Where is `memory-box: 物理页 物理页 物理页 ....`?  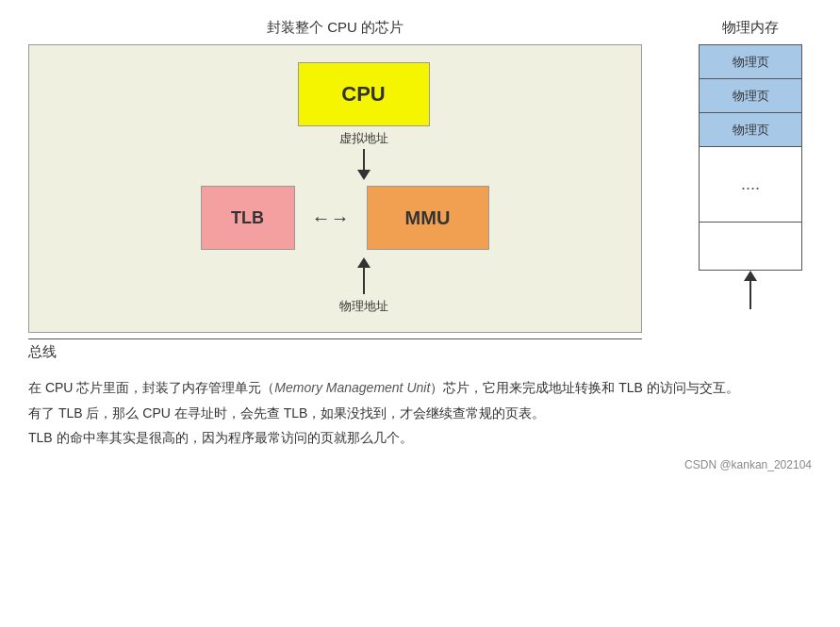
memory-box: 物理页 物理页 物理页 .... is located at coordinates (750, 157).